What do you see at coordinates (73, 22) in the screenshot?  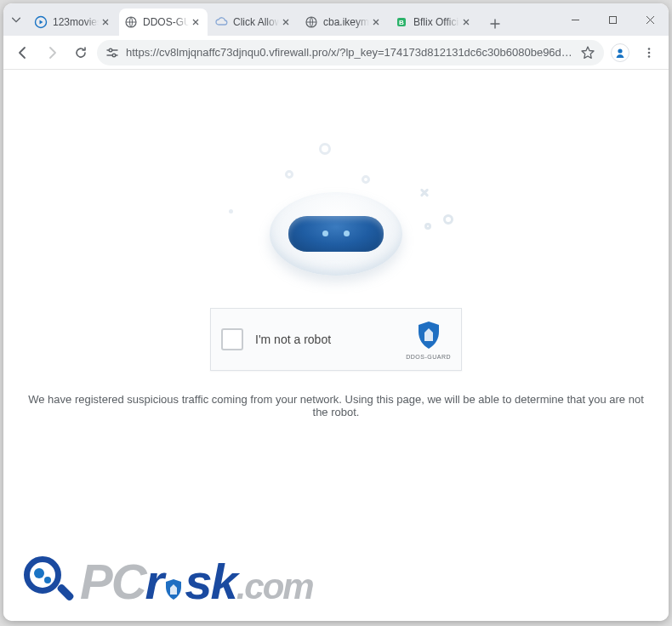 I see `tab-0: 123movies` at bounding box center [73, 22].